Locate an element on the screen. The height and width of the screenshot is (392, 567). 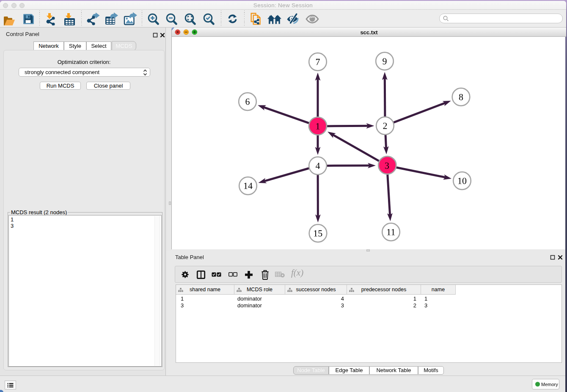
svg-text: 7 is located at coordinates (318, 62).